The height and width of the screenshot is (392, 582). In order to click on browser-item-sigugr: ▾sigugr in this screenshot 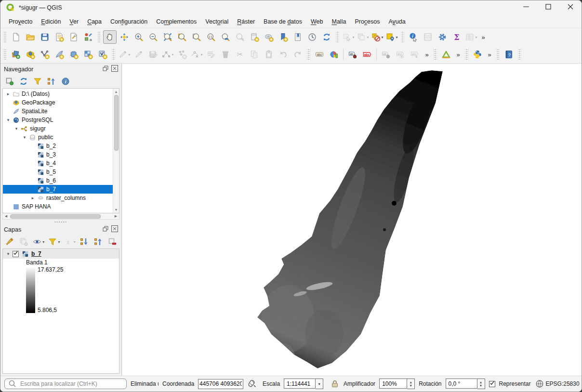, I will do `click(58, 129)`.